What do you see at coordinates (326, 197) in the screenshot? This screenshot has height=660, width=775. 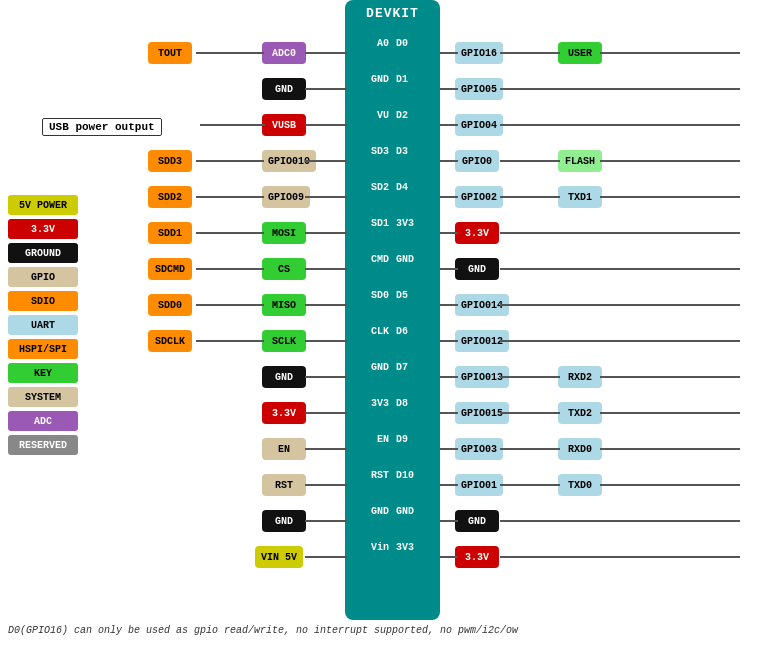 I see `line-gpio09-board` at bounding box center [326, 197].